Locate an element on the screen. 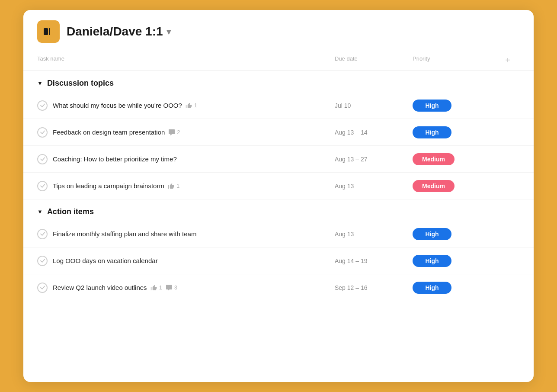 Image resolution: width=557 pixels, height=392 pixels. section-collapse-action-items: ▼ is located at coordinates (40, 212).